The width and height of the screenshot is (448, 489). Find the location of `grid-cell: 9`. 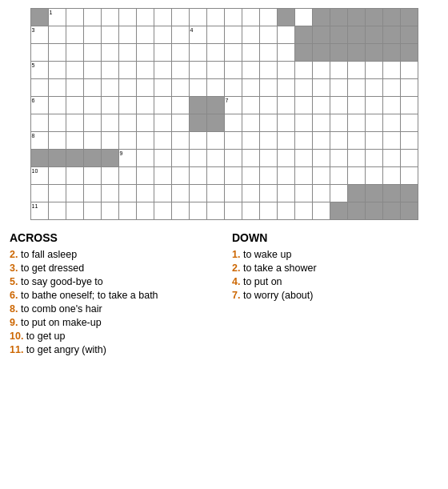

grid-cell: 9 is located at coordinates (127, 158).